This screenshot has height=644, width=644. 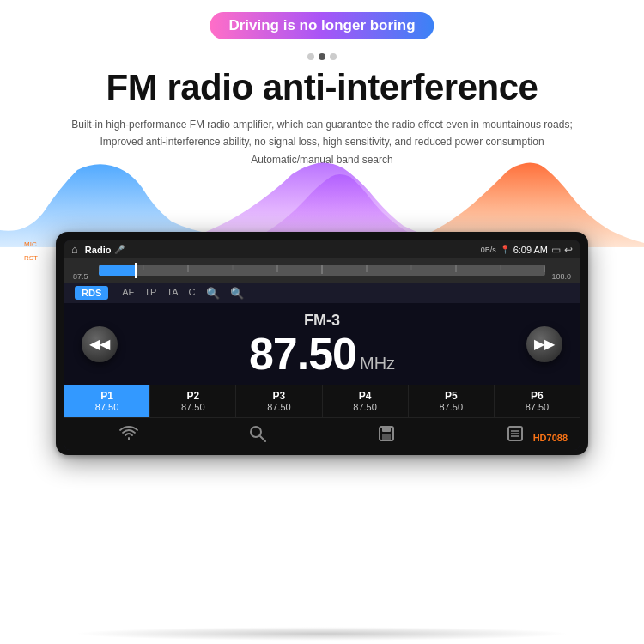 What do you see at coordinates (213, 294) in the screenshot?
I see `rds-search1: 🔍` at bounding box center [213, 294].